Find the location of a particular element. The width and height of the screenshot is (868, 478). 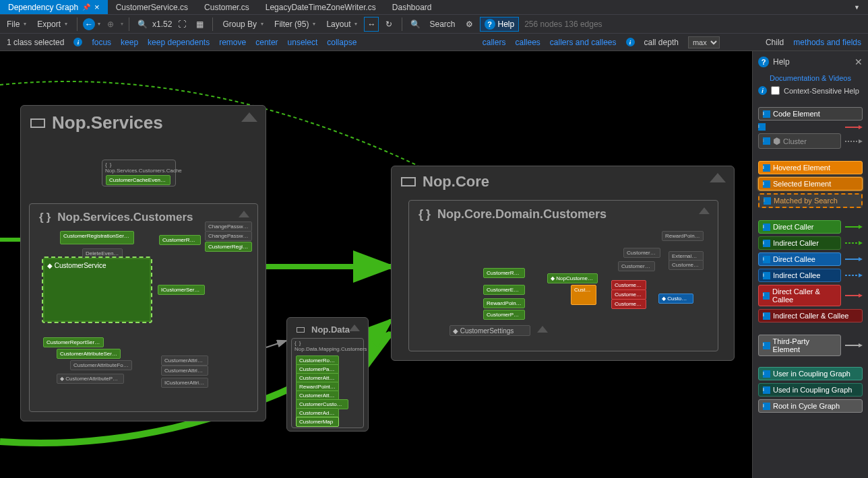

call-depth-select: max is located at coordinates (704, 42).